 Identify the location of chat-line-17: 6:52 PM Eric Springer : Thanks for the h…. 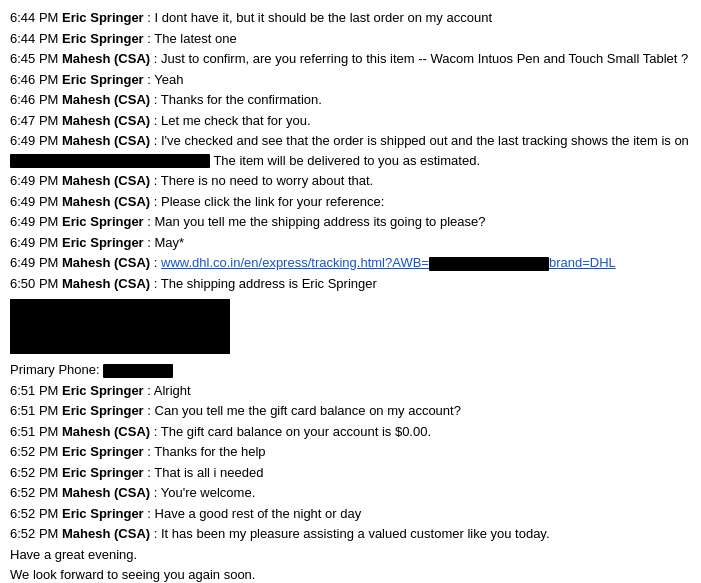
(350, 452).